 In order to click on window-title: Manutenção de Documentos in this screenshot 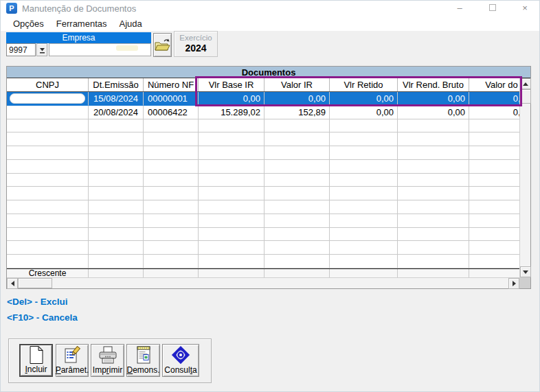, I will do `click(79, 8)`.